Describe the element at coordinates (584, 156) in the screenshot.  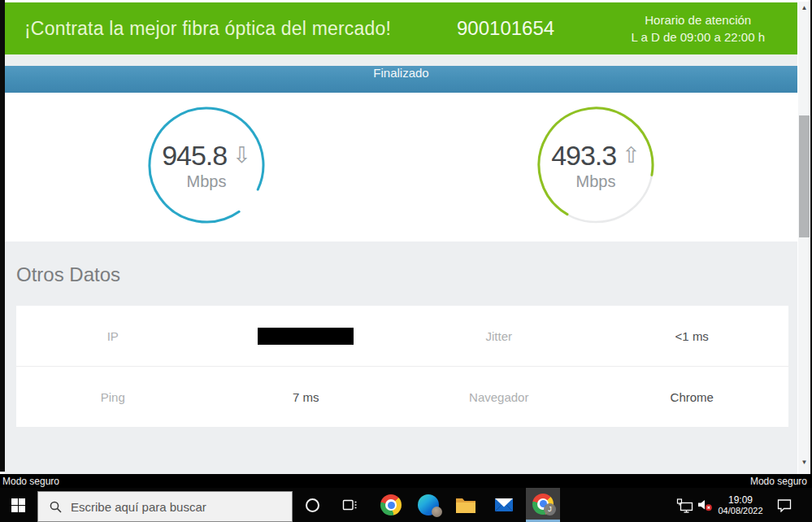
I see `upload-value: 493.3` at that location.